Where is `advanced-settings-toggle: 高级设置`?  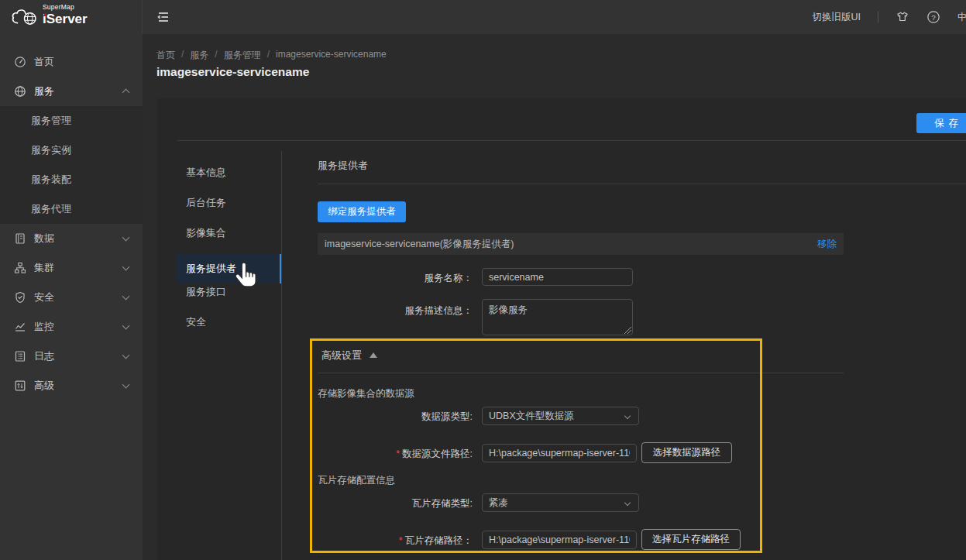 advanced-settings-toggle: 高级设置 is located at coordinates (349, 356).